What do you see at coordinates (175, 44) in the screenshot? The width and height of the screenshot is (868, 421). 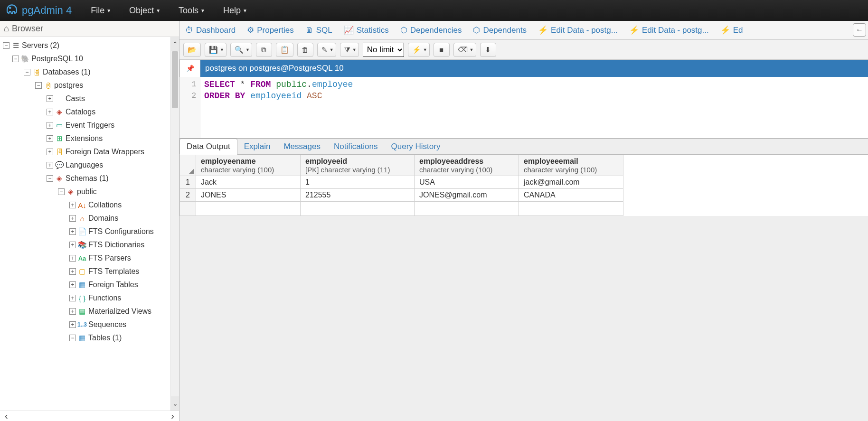 I see `scroll-up-icon: ⌃` at bounding box center [175, 44].